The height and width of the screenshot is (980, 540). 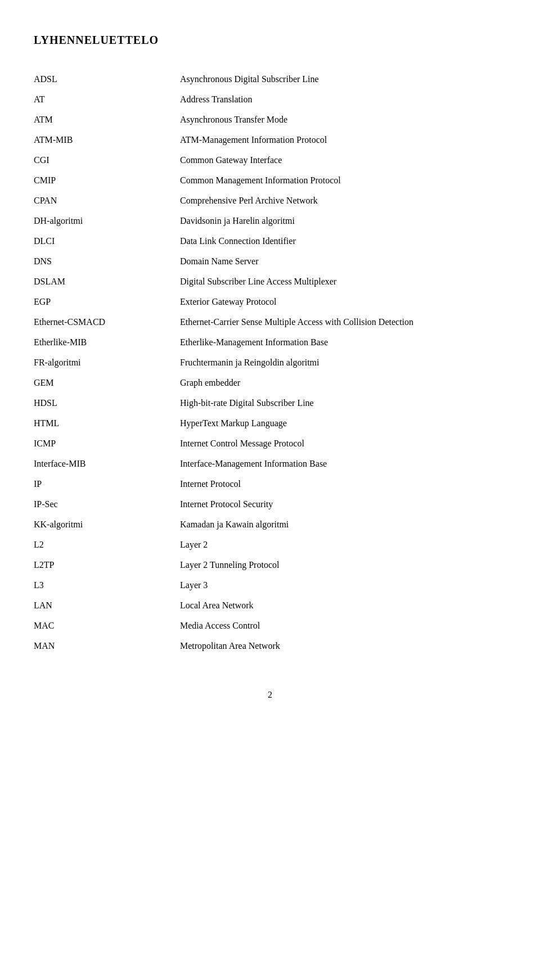 What do you see at coordinates (107, 79) in the screenshot?
I see `abbreviation-cell: ADSL` at bounding box center [107, 79].